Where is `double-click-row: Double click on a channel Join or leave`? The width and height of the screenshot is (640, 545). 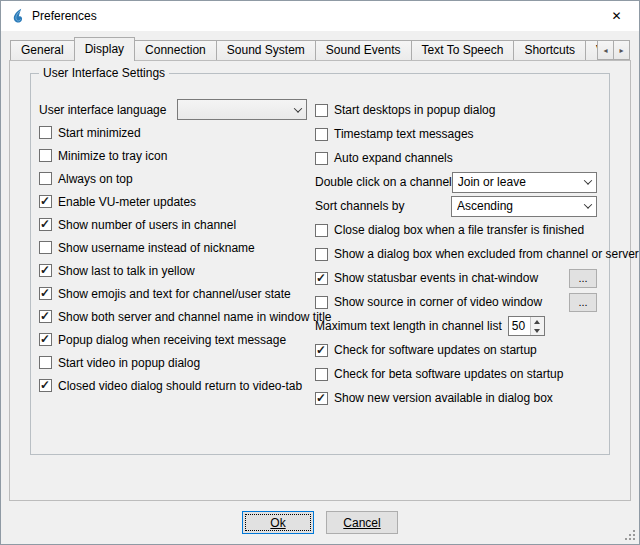 double-click-row: Double click on a channel Join or leave is located at coordinates (456, 182).